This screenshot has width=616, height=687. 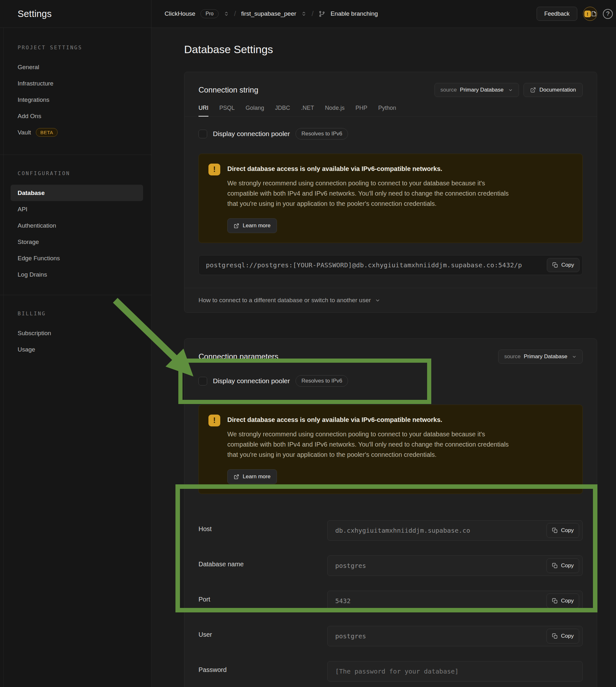 I want to click on enable-branching-button: Enable branching, so click(x=354, y=14).